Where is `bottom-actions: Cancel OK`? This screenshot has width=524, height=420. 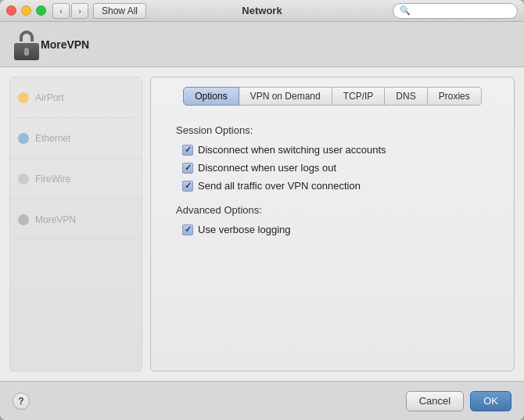
bottom-actions: Cancel OK is located at coordinates (458, 401).